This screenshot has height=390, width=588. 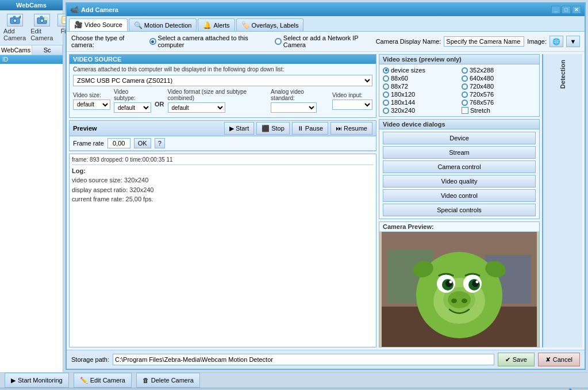 I want to click on tab-alerts: 🔔 Alerts, so click(x=216, y=25).